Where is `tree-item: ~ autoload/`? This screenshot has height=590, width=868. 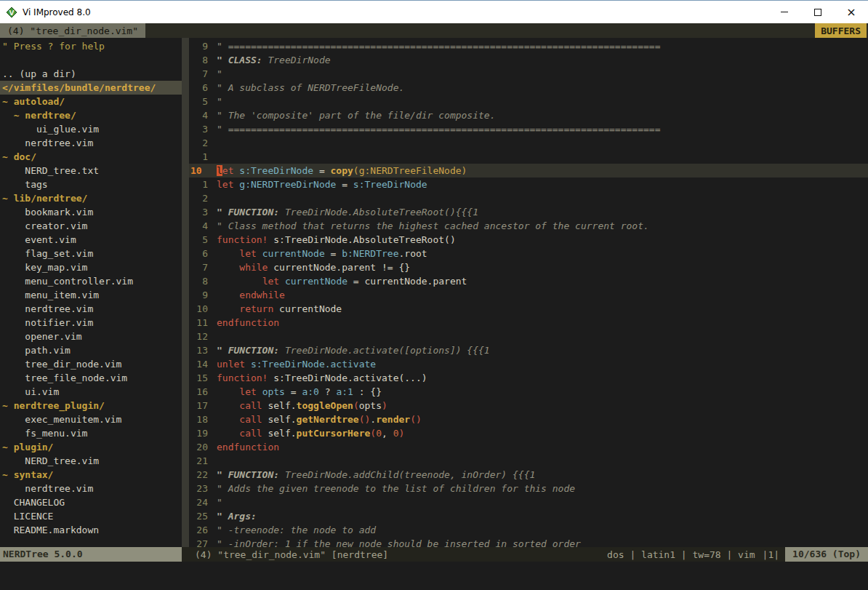
tree-item: ~ autoload/ is located at coordinates (91, 102).